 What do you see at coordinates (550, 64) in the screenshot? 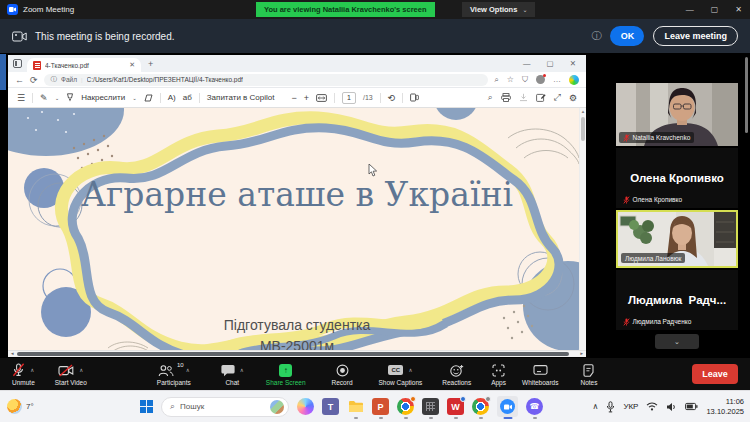
I see `browser-maximize-button: ▢` at bounding box center [550, 64].